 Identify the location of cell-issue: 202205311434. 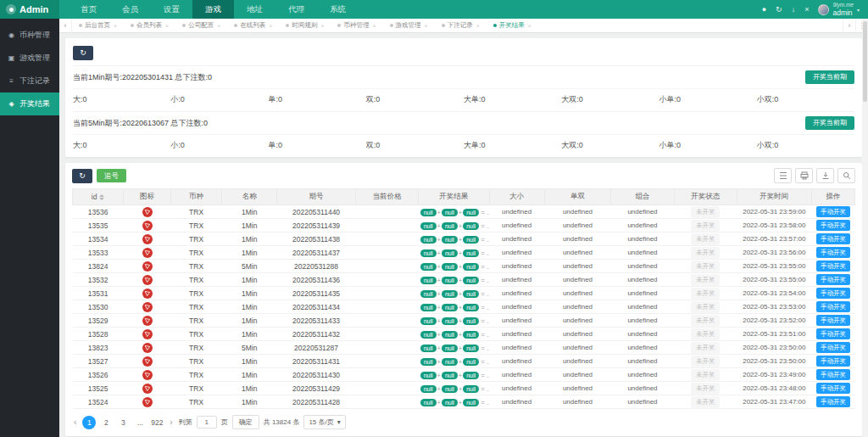
(317, 307).